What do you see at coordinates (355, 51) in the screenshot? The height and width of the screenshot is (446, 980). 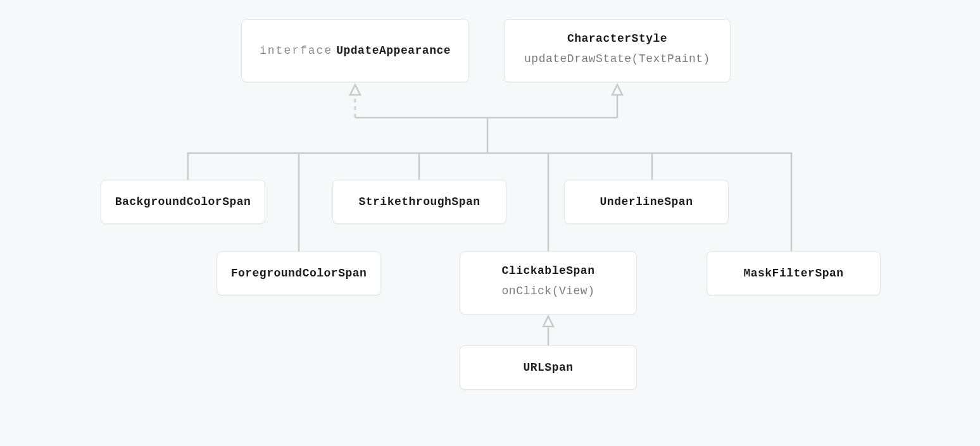 I see `node-update-appearance: interfaceUpdateAppearance` at bounding box center [355, 51].